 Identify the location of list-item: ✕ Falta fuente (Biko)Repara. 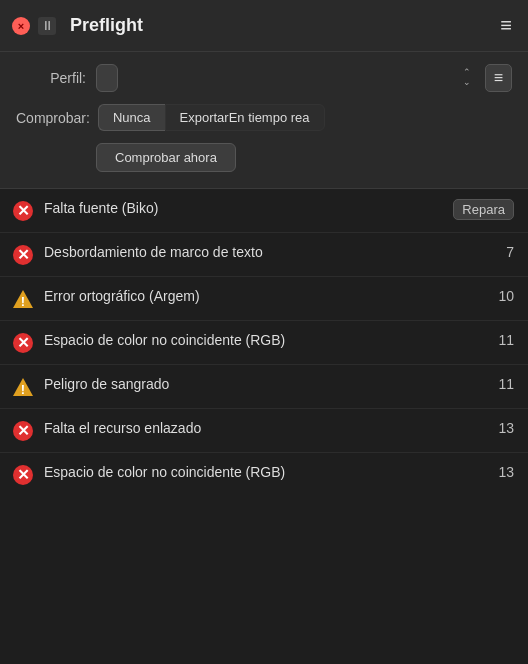
(264, 211).